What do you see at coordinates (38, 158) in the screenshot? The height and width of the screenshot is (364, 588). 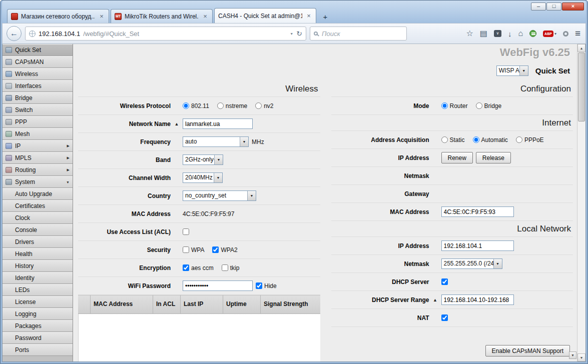 I see `sidebar-item-mpls: MPLS ▶` at bounding box center [38, 158].